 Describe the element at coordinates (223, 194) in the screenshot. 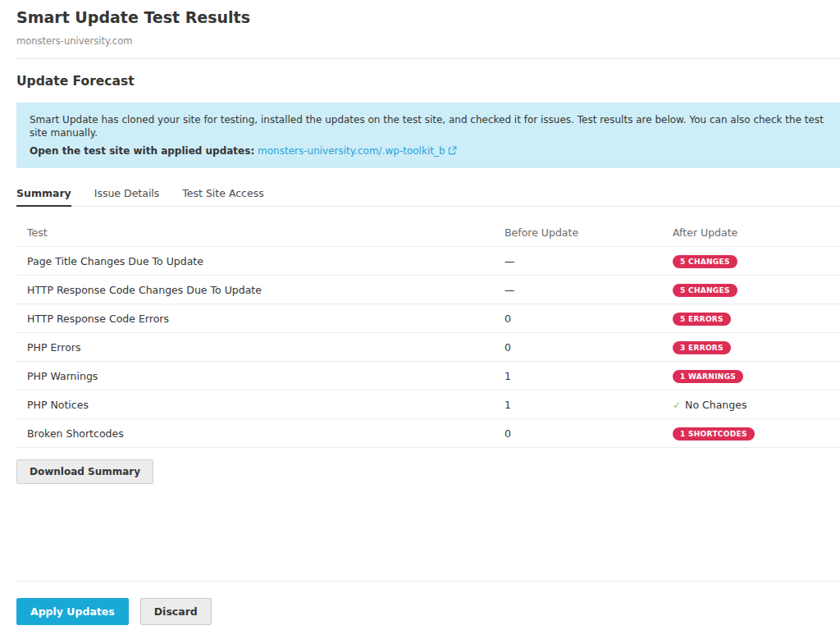

I see `tab-test-site-access: Test Site Access` at that location.